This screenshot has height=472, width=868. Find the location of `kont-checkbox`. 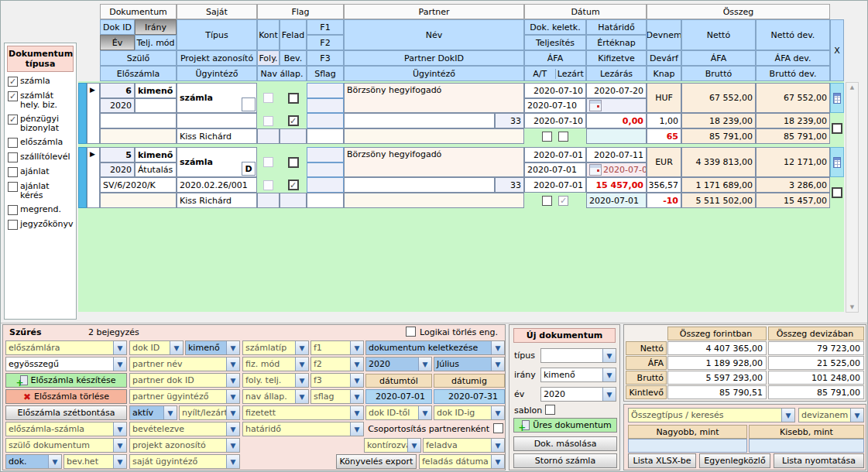

kont-checkbox is located at coordinates (268, 97).